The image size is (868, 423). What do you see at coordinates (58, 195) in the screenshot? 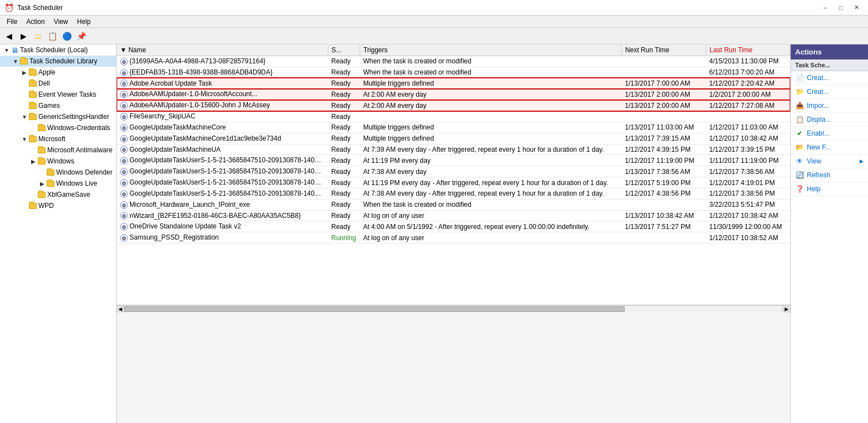
I see `tree-item-xblgamesave: ▶ XblGameSave` at bounding box center [58, 195].